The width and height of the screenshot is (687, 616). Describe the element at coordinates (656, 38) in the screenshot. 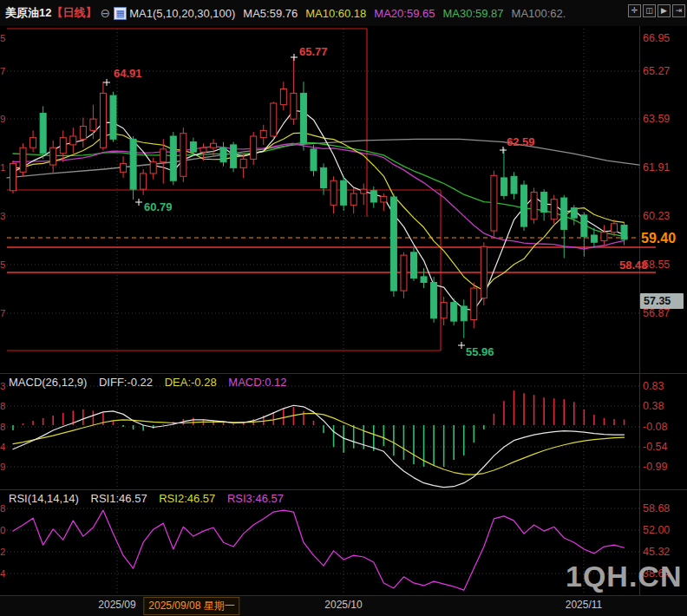

I see `svg-text: 66.95` at that location.